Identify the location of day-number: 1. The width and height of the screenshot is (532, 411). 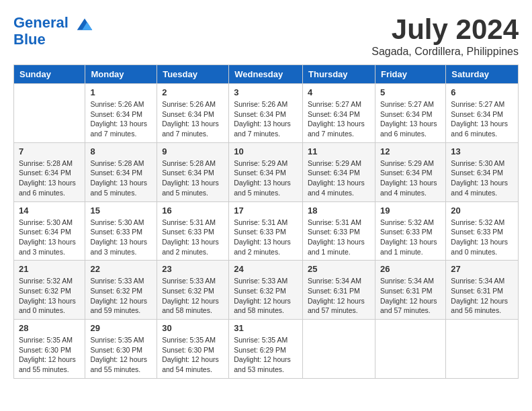
(121, 93).